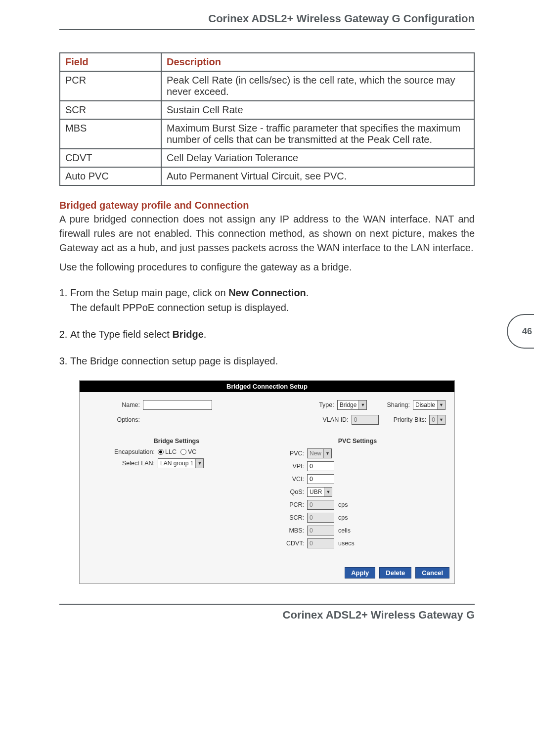 The width and height of the screenshot is (534, 756). I want to click on cell-field: PCR, so click(111, 86).